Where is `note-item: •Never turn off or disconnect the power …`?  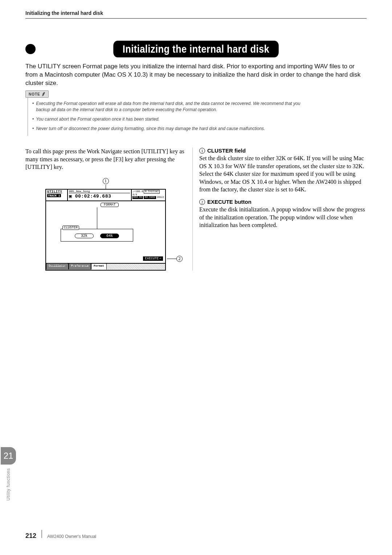
note-item: •Never turn off or disconnect the power … is located at coordinates (171, 129).